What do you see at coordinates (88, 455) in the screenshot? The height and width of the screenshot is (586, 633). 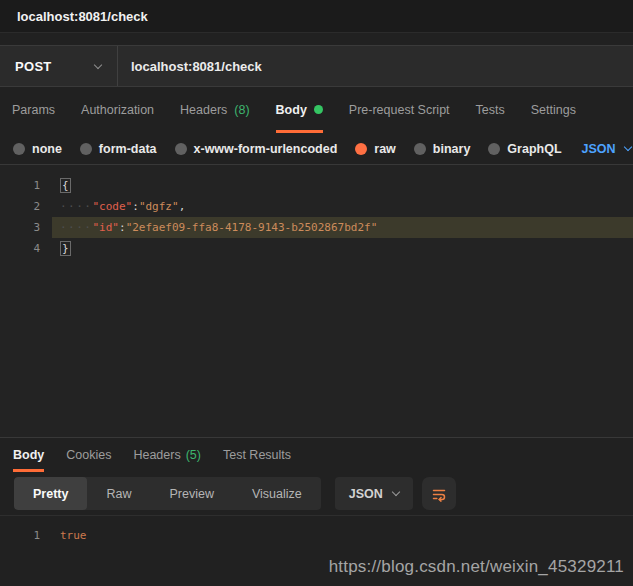 I see `tab-label: Cookies` at bounding box center [88, 455].